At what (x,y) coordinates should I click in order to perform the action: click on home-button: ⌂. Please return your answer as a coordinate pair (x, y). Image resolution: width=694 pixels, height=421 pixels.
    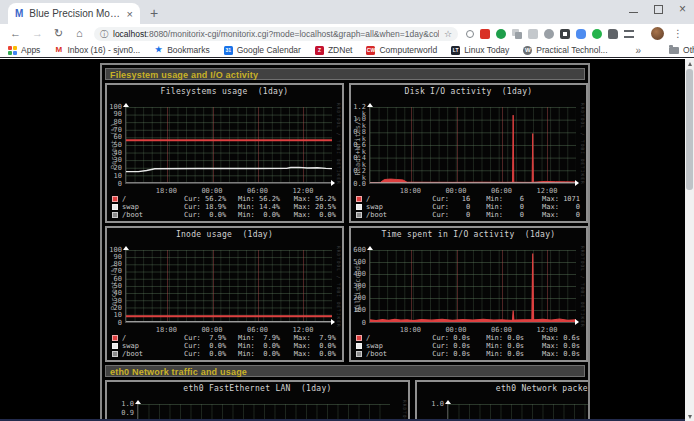
    Looking at the image, I should click on (80, 33).